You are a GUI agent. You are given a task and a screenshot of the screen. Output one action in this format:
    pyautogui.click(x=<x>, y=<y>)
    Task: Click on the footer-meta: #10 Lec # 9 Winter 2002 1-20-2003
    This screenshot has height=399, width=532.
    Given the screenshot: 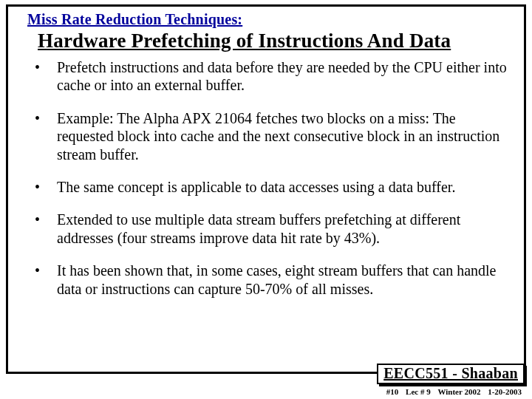 What is the action you would take?
    pyautogui.click(x=451, y=392)
    